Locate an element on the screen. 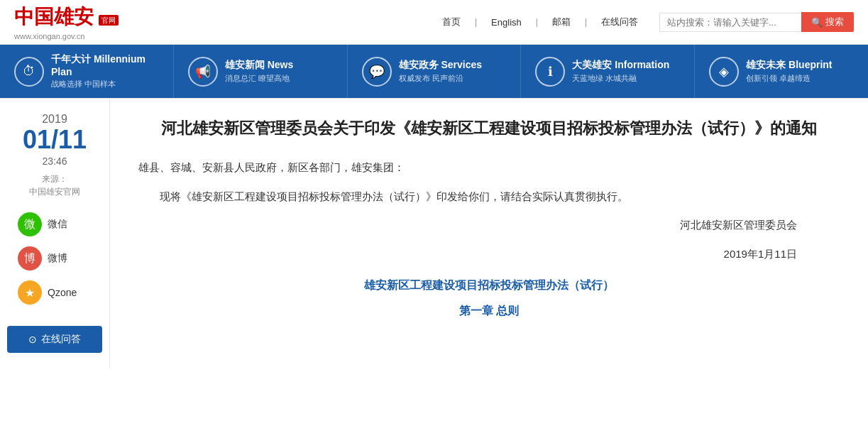 The width and height of the screenshot is (868, 448). nav-item-services: 💬 雄安政务 Services 权威发布 民声前沿 is located at coordinates (434, 71).